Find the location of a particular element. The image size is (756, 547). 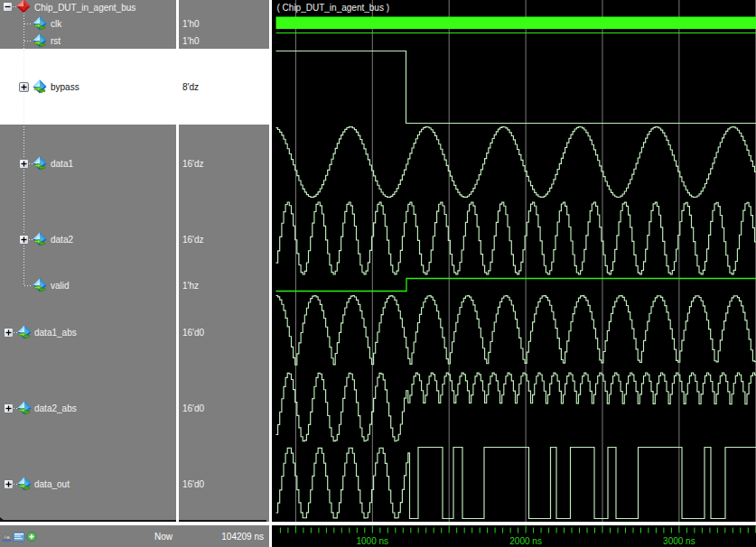

svg-text: 2000 ns is located at coordinates (526, 542).